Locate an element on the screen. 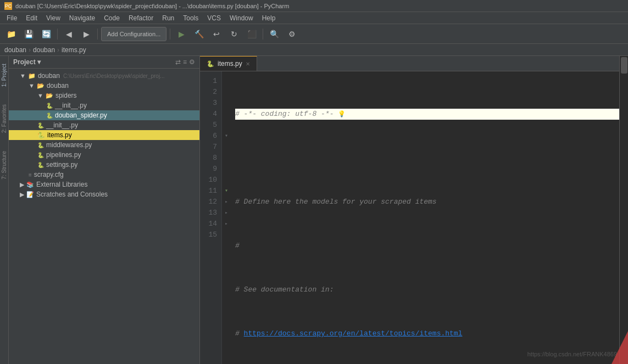 This screenshot has width=628, height=364. sidebar-item-structure: 7: Structure is located at coordinates (4, 165).